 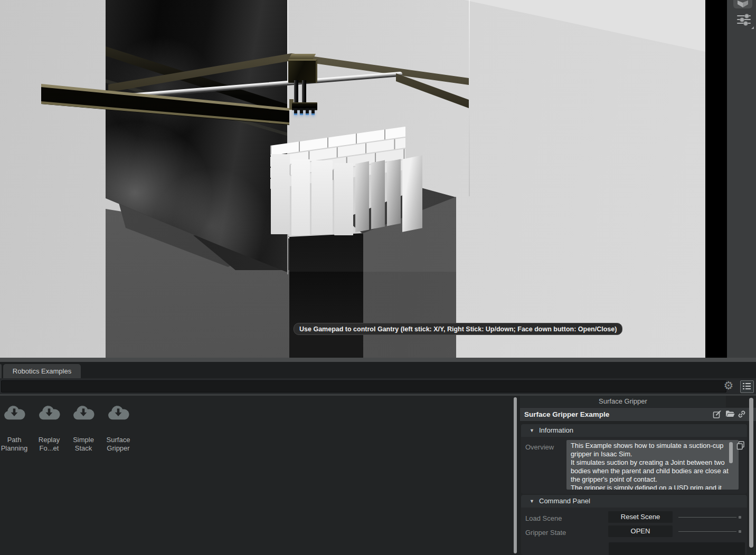 What do you see at coordinates (653, 465) in the screenshot?
I see `overview-textarea: This Example shows how to simulate a suc…` at bounding box center [653, 465].